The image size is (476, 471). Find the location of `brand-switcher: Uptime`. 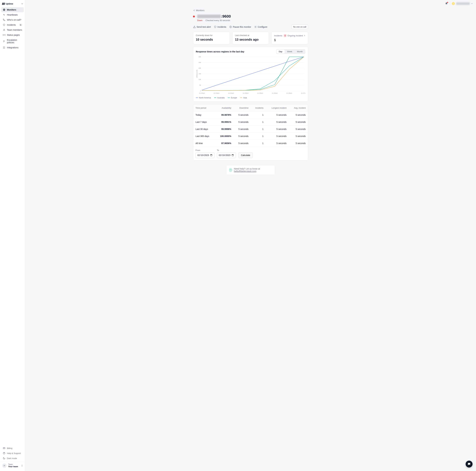

brand-switcher: Uptime is located at coordinates (13, 4).